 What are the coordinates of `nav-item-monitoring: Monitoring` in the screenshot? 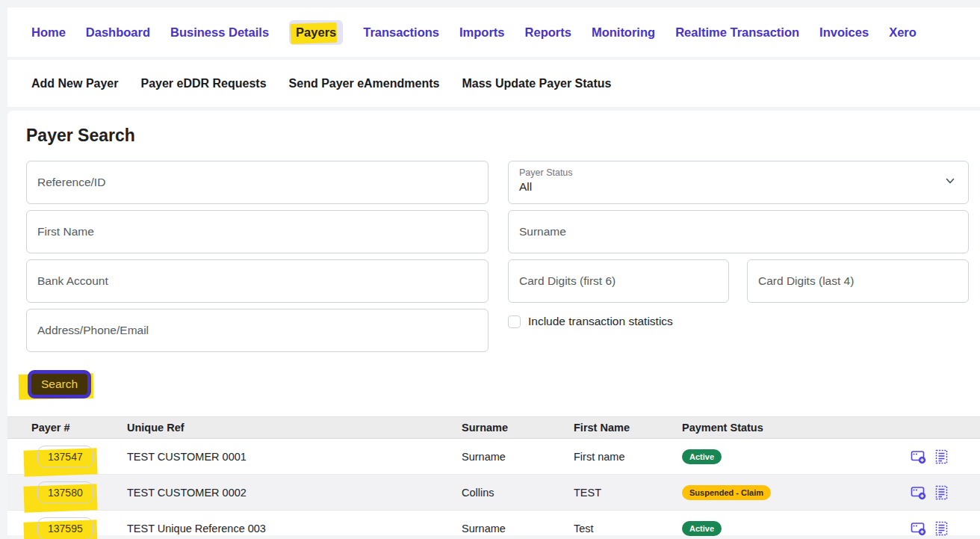 It's located at (623, 33).